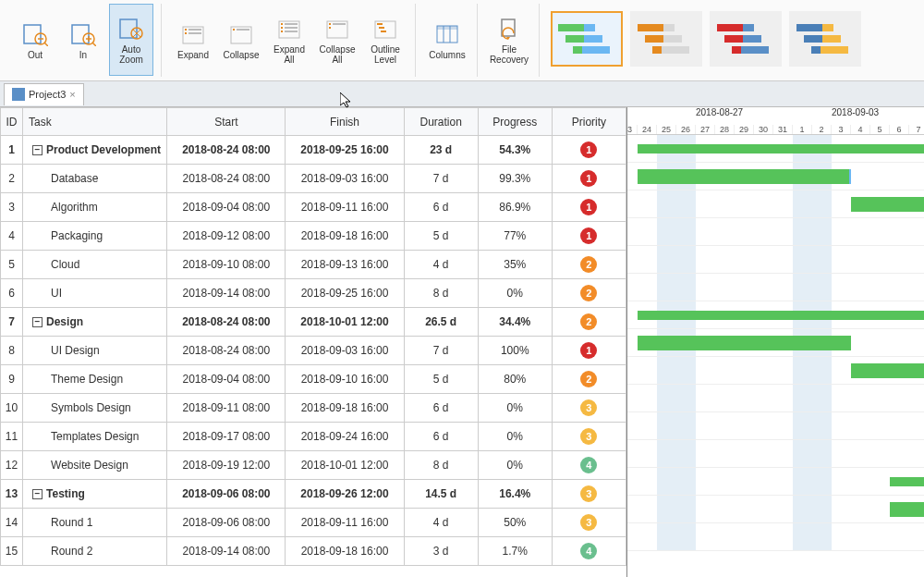 The height and width of the screenshot is (577, 924). Describe the element at coordinates (589, 322) in the screenshot. I see `cell-priority: 2` at that location.